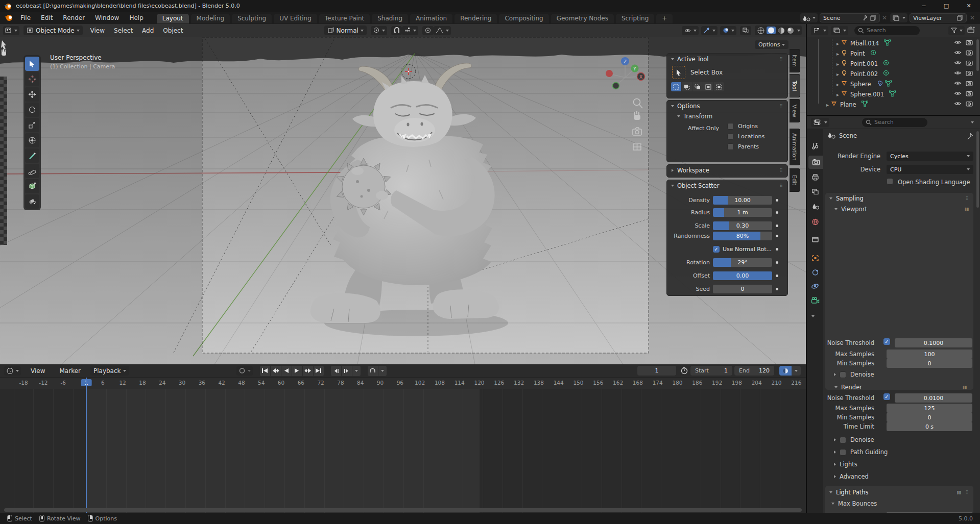 The height and width of the screenshot is (524, 980). What do you see at coordinates (895, 122) in the screenshot?
I see `properties-search-input: Search` at bounding box center [895, 122].